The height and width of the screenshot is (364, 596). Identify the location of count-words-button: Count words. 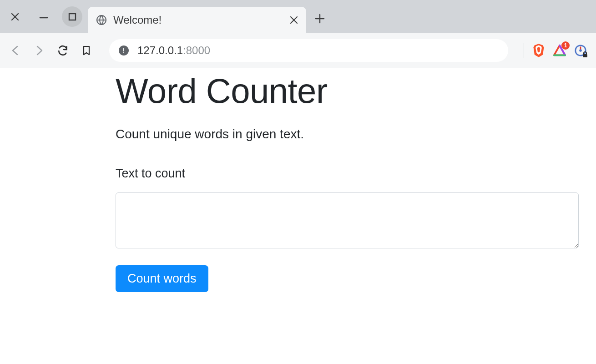
(162, 278).